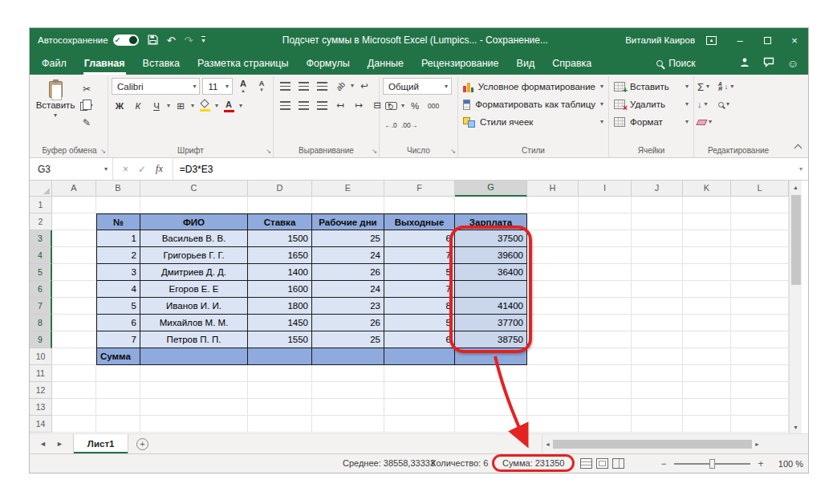 This screenshot has width=837, height=504. I want to click on cell-H9, so click(553, 340).